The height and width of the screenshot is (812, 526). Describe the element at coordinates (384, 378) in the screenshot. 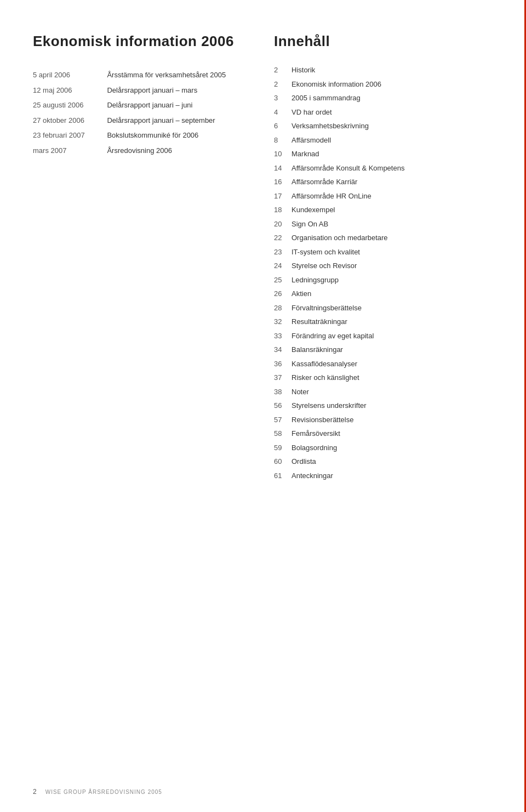

I see `toc-row: 37 Risker och känslighet` at that location.